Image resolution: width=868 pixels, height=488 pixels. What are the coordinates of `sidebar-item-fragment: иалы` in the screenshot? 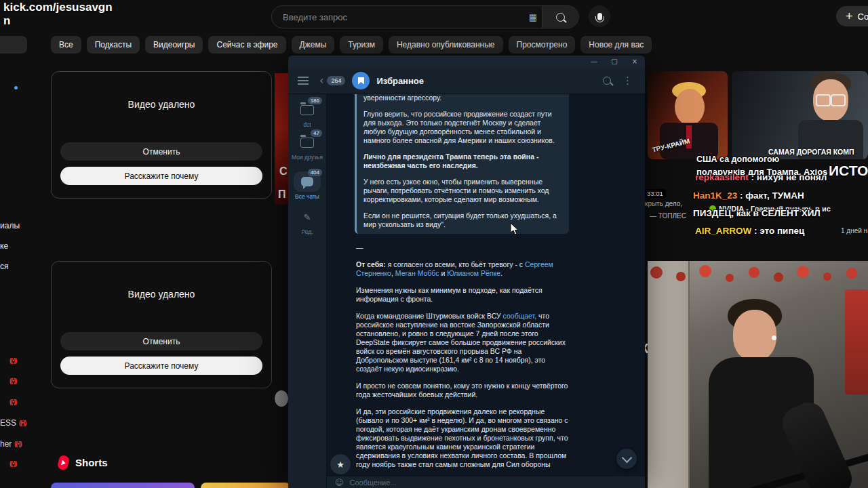 It's located at (9, 226).